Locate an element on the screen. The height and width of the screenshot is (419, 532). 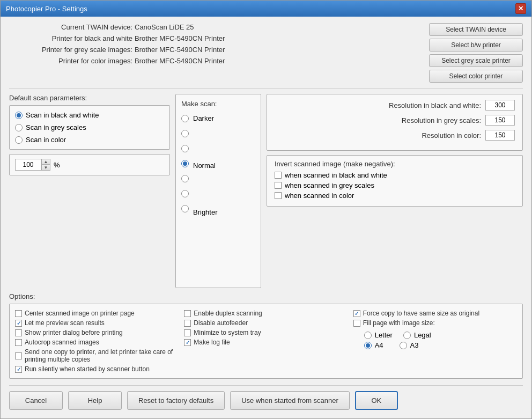
device-section: Current TWAIN device: CanoScan LiDE 25 P… is located at coordinates (266, 53).